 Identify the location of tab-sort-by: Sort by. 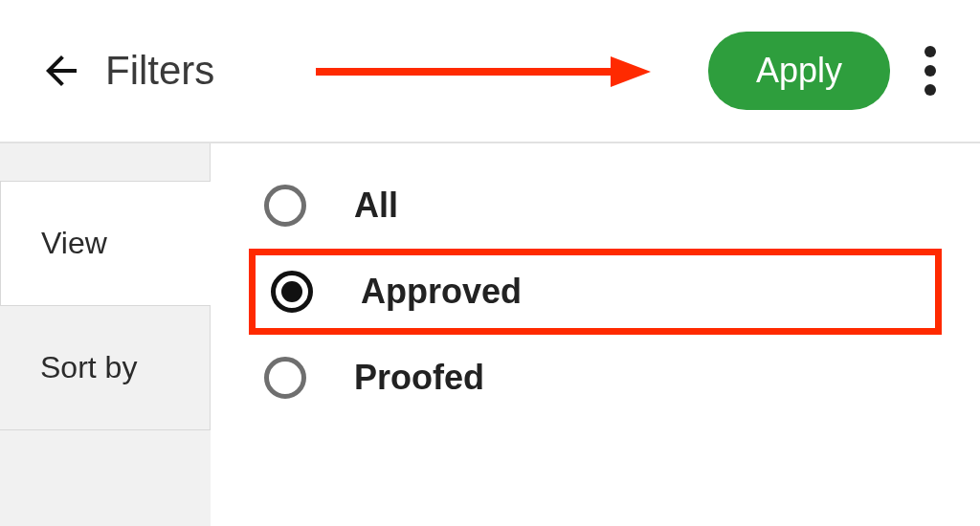
(105, 368).